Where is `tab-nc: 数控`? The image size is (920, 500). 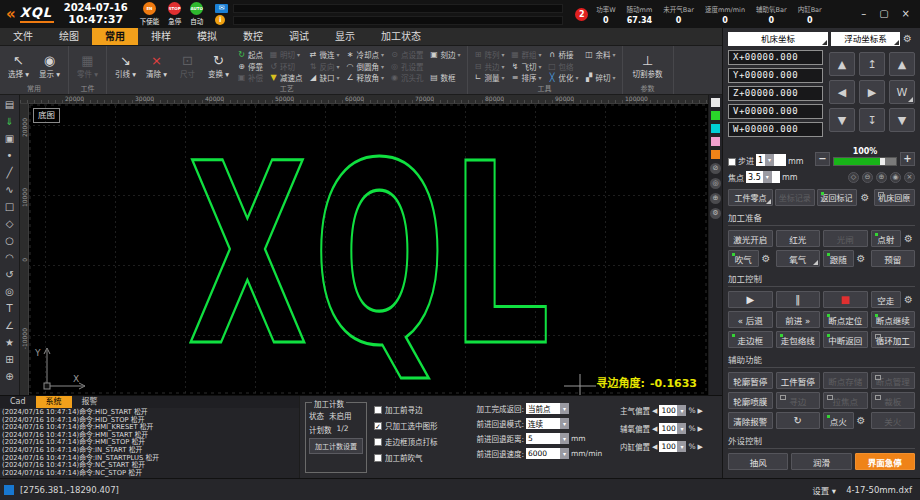 tab-nc: 数控 is located at coordinates (253, 36).